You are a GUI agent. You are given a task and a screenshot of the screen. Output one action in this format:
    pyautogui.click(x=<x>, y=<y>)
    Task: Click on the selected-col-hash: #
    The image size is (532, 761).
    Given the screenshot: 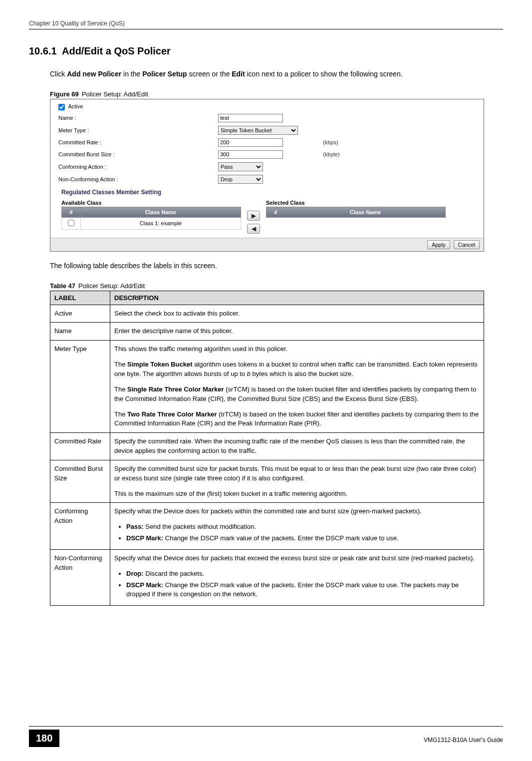 What is the action you would take?
    pyautogui.click(x=276, y=212)
    